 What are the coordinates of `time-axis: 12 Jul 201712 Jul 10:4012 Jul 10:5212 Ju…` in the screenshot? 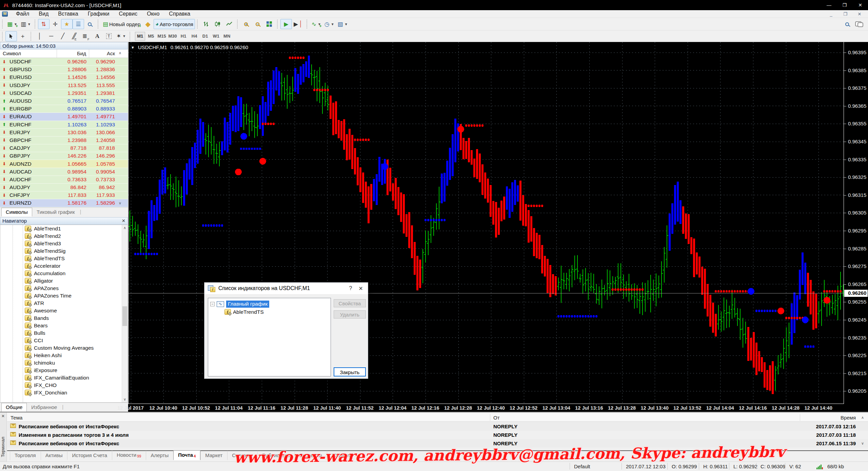 It's located at (486, 408).